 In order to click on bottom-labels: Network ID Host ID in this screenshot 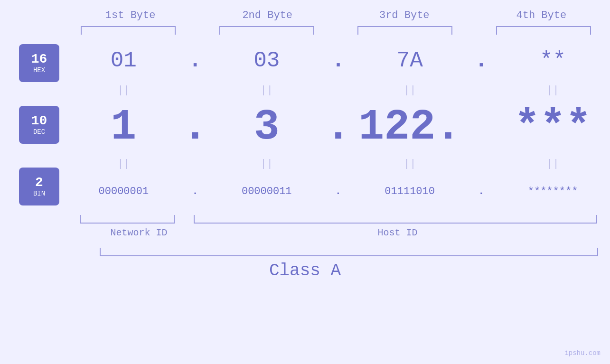, I will do `click(336, 233)`.